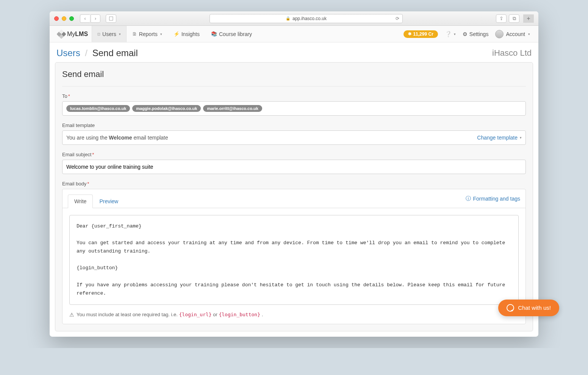 This screenshot has width=588, height=375. I want to click on brand: MyLMS, so click(73, 34).